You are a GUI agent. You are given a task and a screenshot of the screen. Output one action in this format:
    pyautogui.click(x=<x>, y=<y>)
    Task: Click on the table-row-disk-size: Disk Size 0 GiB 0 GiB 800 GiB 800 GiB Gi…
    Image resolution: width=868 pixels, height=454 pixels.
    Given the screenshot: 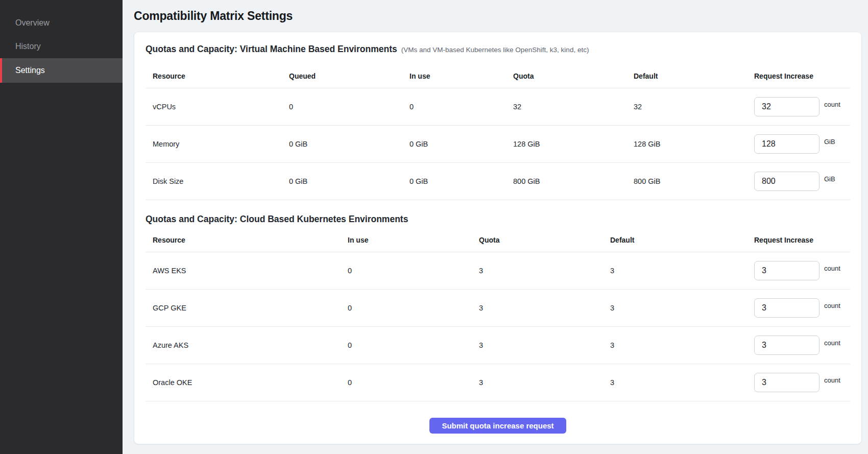 What is the action you would take?
    pyautogui.click(x=498, y=182)
    